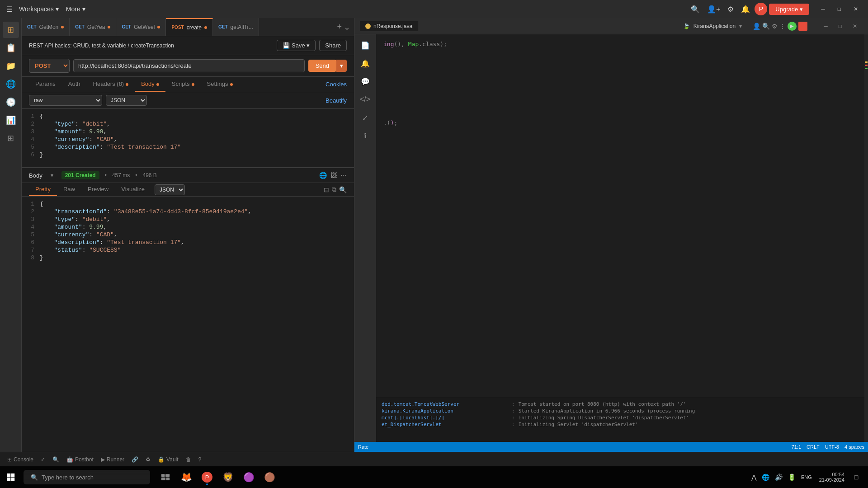 This screenshot has height=488, width=868. I want to click on search-box: 🔍 Type here to search, so click(87, 477).